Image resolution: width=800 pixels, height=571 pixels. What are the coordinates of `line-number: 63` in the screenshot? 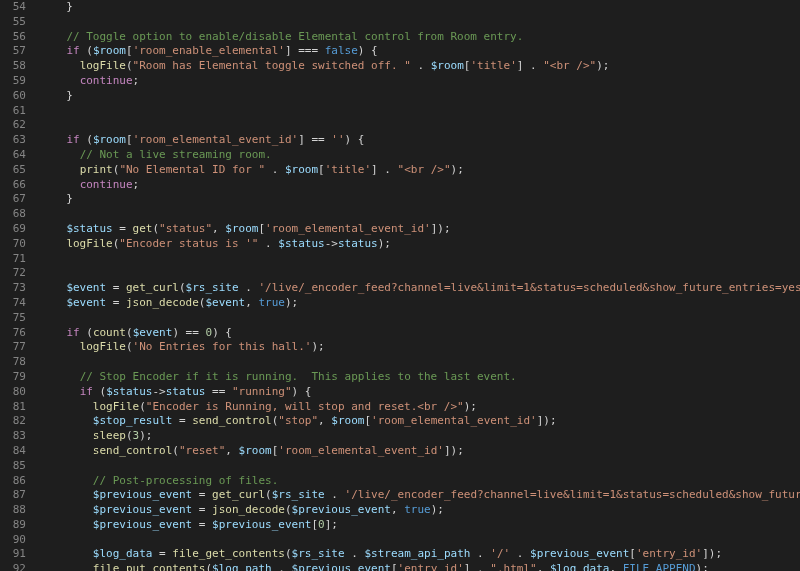 It's located at (16, 140).